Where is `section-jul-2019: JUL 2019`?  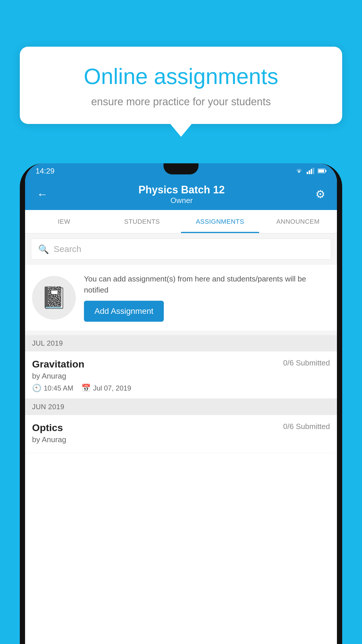
section-jul-2019: JUL 2019 is located at coordinates (181, 343).